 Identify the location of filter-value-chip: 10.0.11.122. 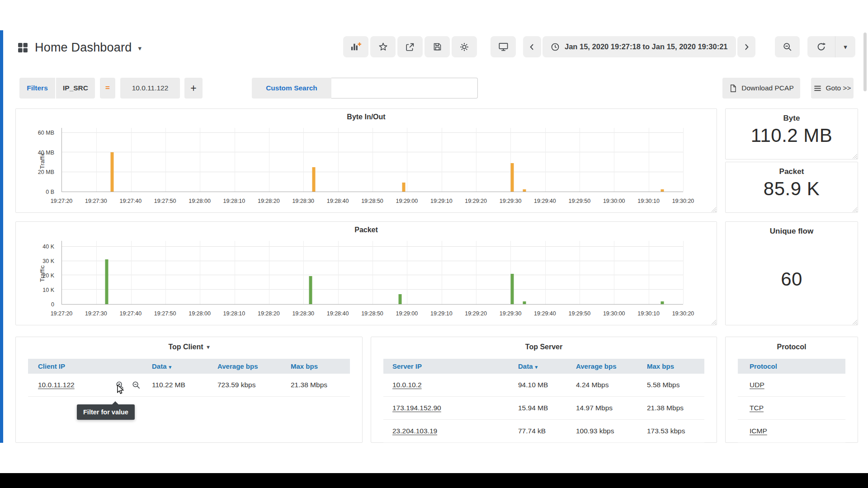
(150, 88).